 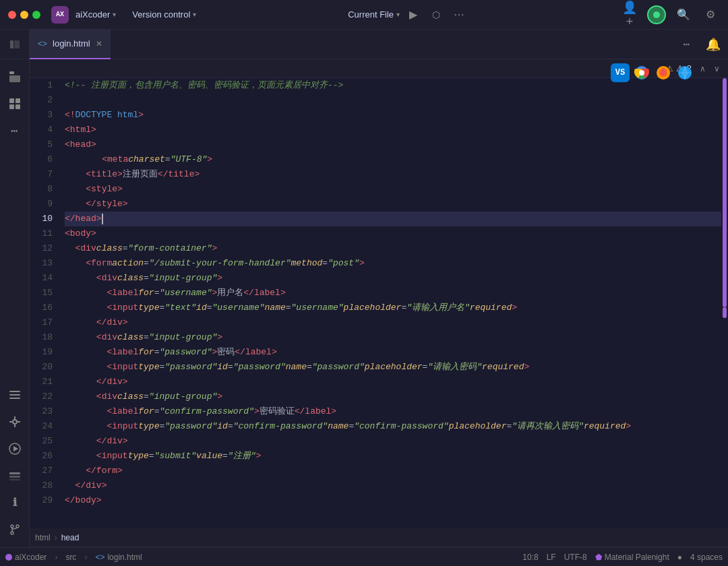 I want to click on line-num-8: 8, so click(x=44, y=189).